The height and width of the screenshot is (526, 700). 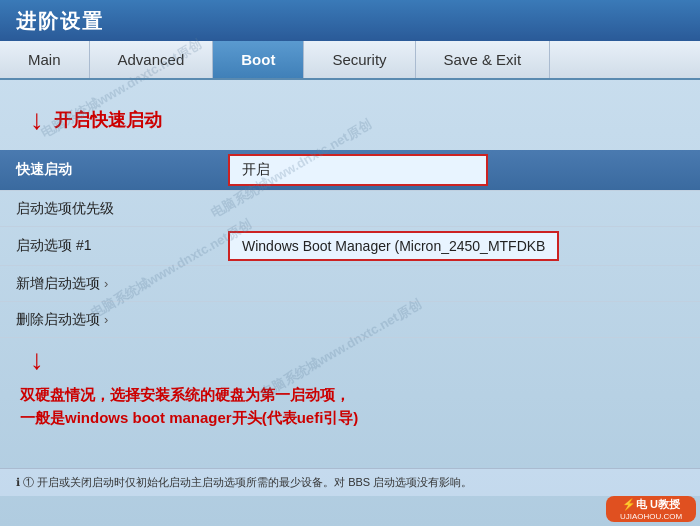 I want to click on new-boot-arrow-icon: ›, so click(x=106, y=284).